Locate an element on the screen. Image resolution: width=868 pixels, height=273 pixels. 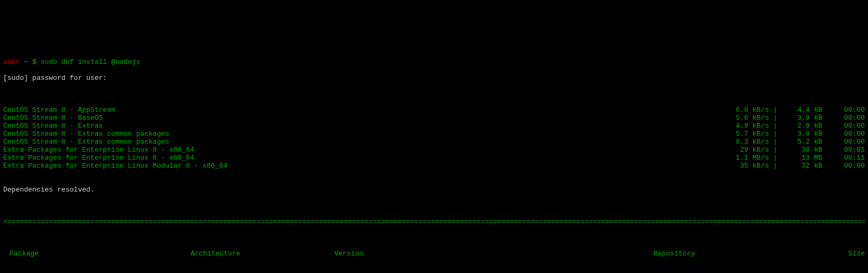
repo-name: CentOS Stream 8 - BaseOS is located at coordinates (365, 118).